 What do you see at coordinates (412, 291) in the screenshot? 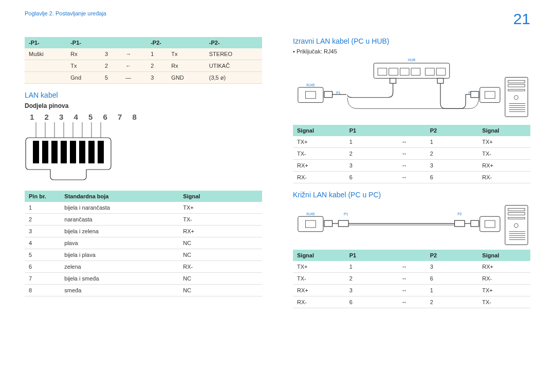
I see `table-row: RX+3↔1TX+` at bounding box center [412, 291].